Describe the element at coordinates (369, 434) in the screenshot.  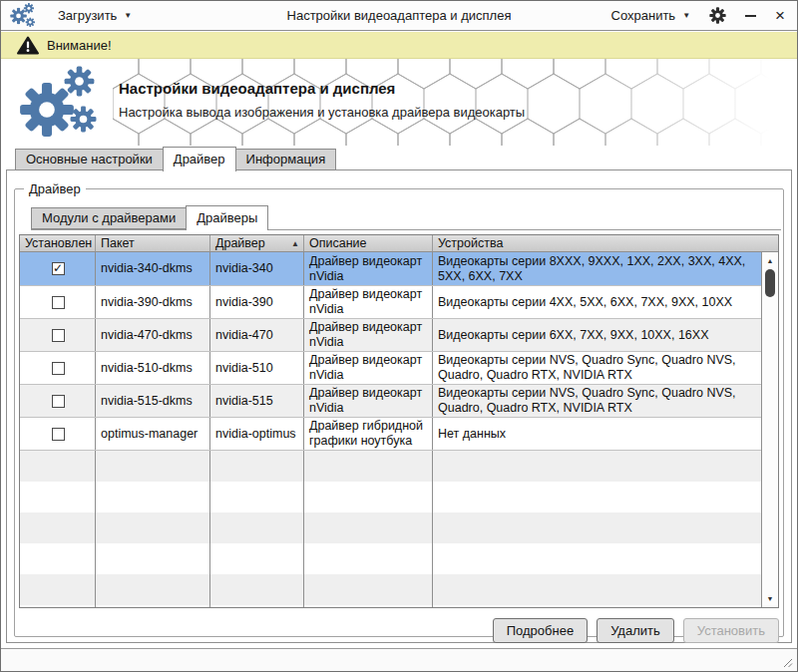
I see `description-cell: Драйвер гибридной графики ноутбука` at that location.